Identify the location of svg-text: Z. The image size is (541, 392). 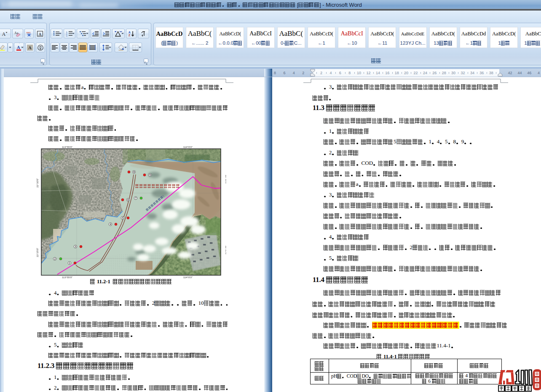
(129, 35).